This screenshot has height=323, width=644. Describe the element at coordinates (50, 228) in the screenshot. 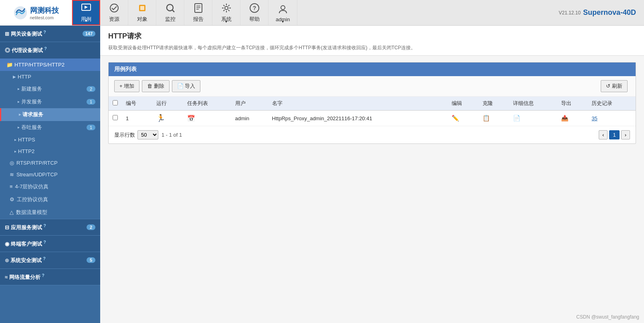

I see `sidebar-section-yingyong: ⊟ 应用服务测试 ?2` at that location.